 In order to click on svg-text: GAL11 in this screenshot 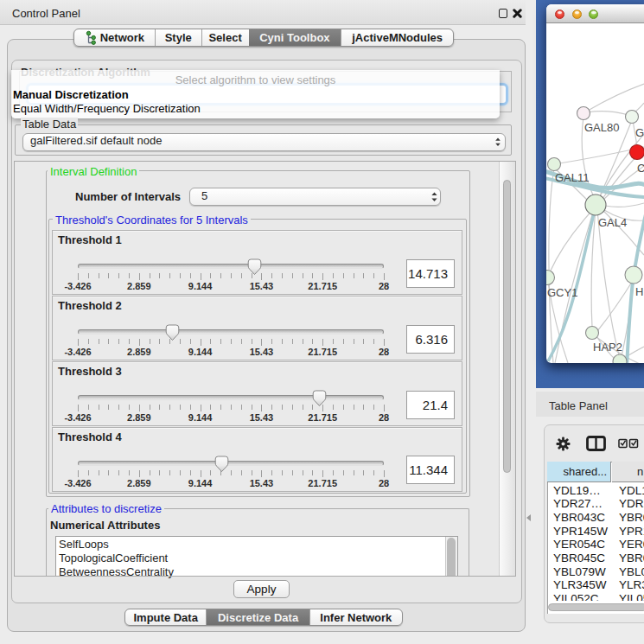, I will do `click(572, 178)`.